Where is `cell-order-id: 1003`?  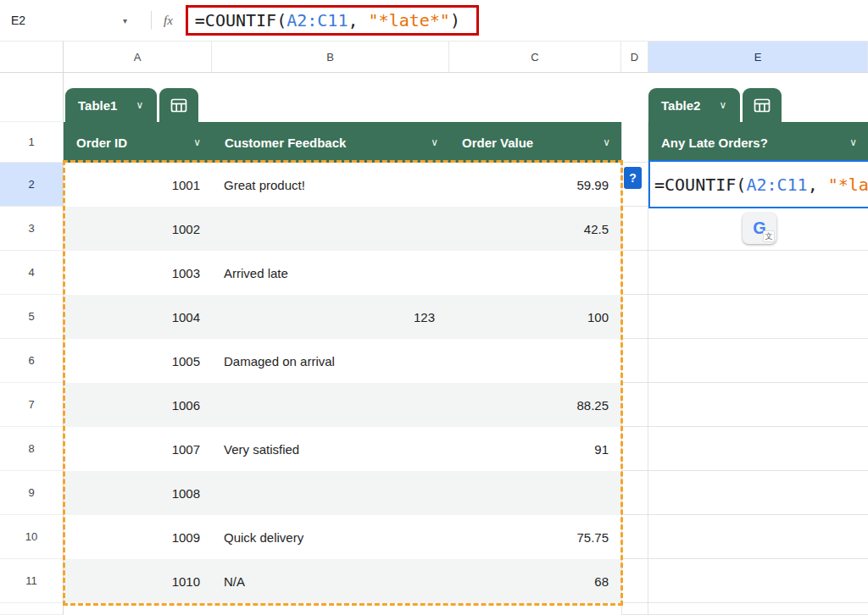
cell-order-id: 1003 is located at coordinates (137, 273).